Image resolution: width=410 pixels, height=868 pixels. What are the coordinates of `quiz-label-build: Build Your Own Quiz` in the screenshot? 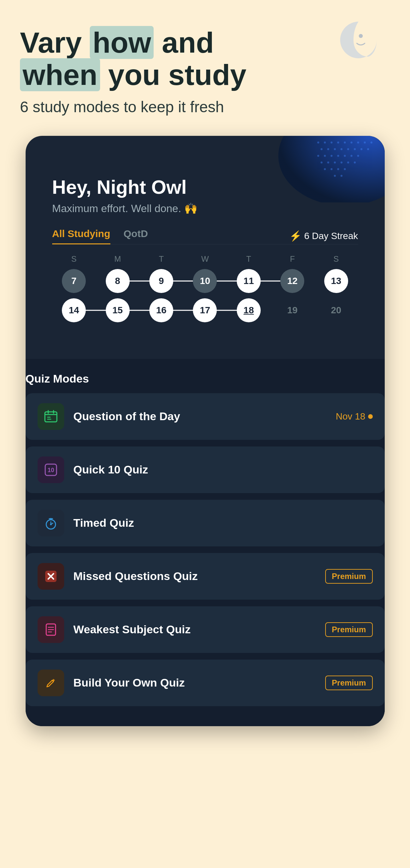 It's located at (195, 683).